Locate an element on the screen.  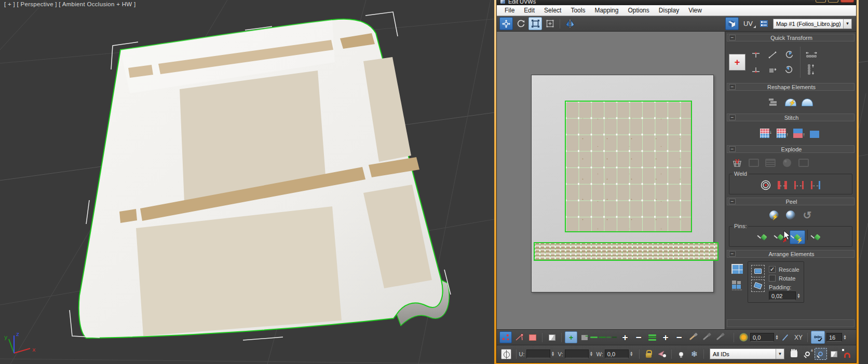
select-by-element-button is located at coordinates (552, 337).